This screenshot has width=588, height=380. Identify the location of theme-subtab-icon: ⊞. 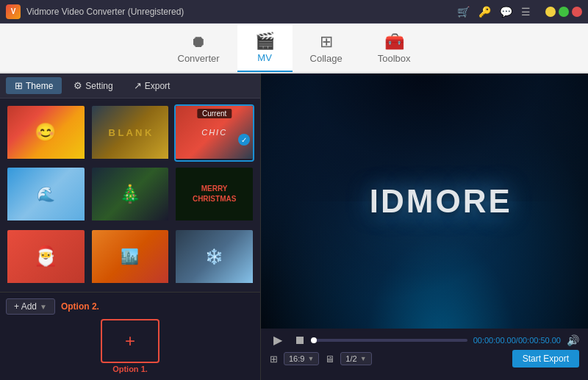
(19, 85).